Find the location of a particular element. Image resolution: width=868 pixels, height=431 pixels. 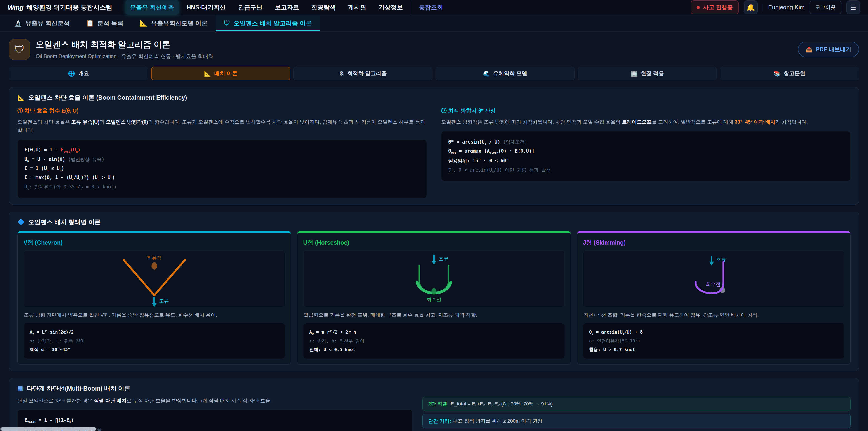

nav-item-integrated-search: 통합조회 is located at coordinates (430, 7).